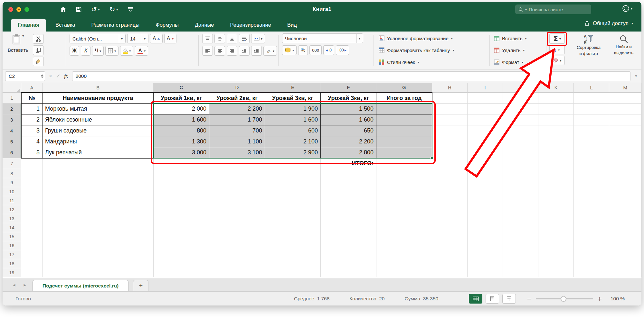 The height and width of the screenshot is (319, 644). I want to click on cell-G3, so click(404, 120).